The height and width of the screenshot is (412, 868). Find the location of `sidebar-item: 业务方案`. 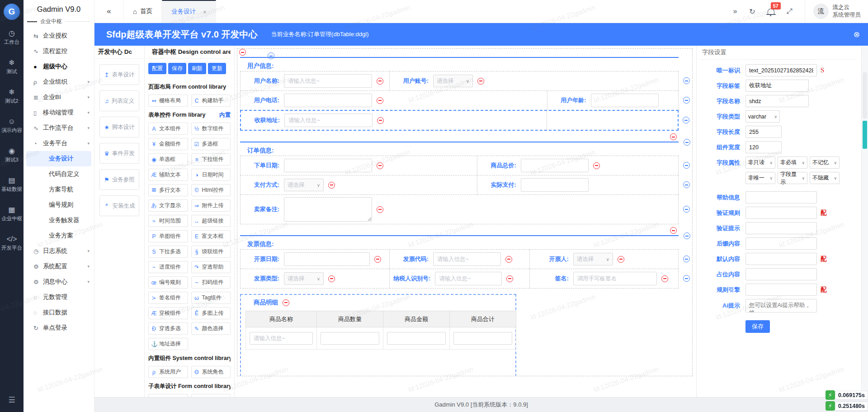

sidebar-item: 业务方案 is located at coordinates (59, 236).